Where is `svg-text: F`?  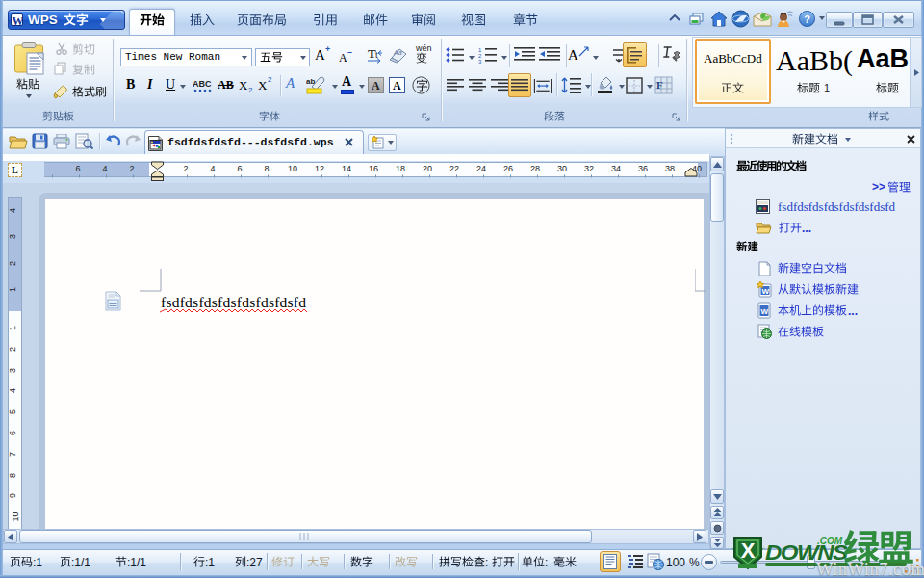
svg-text: F is located at coordinates (660, 85).